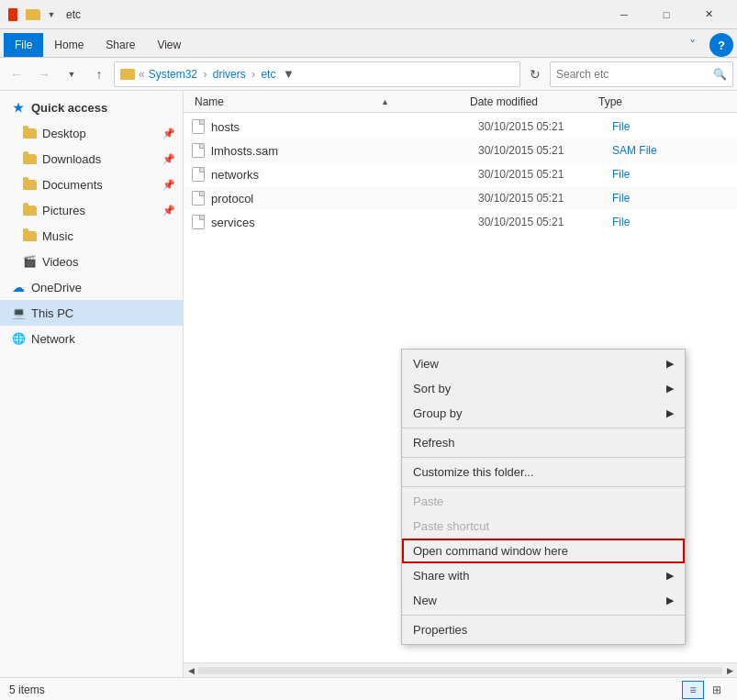  What do you see at coordinates (72, 74) in the screenshot?
I see `dropdown-history-button: ▼` at bounding box center [72, 74].